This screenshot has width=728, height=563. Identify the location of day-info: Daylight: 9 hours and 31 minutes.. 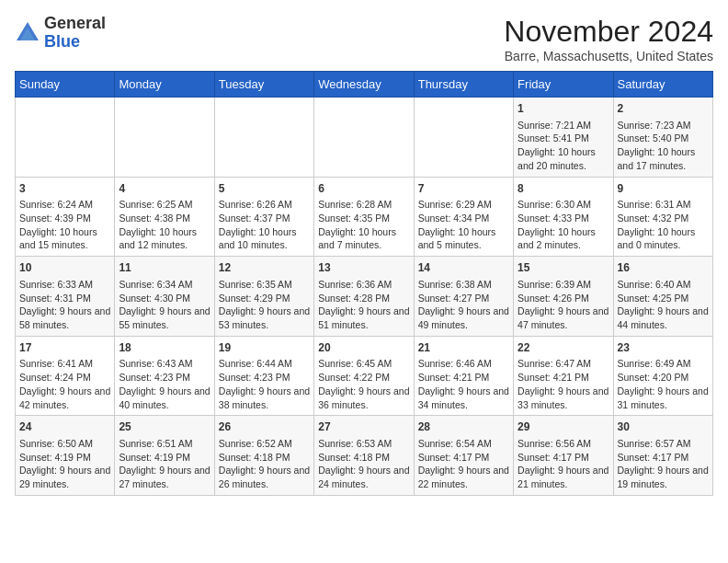
(664, 397).